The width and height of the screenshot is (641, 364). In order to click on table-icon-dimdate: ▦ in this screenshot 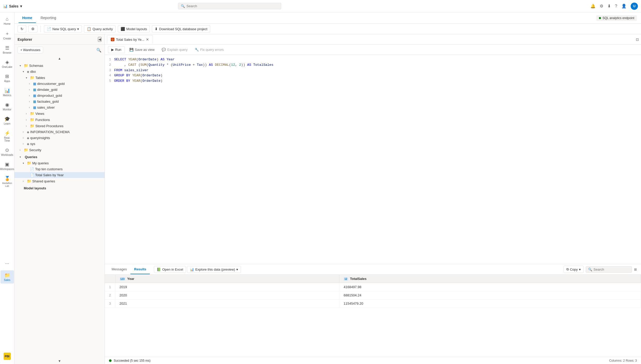, I will do `click(35, 90)`.